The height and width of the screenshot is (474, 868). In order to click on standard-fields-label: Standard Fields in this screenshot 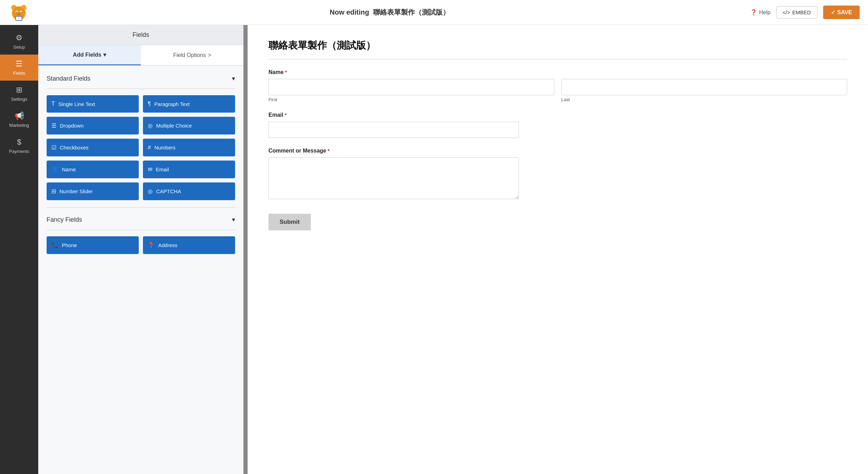, I will do `click(69, 79)`.